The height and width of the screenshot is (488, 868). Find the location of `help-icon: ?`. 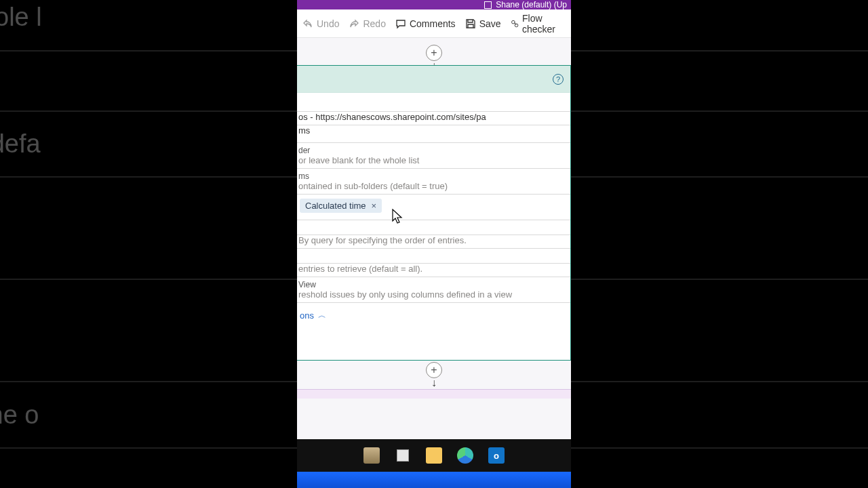

help-icon: ? is located at coordinates (558, 79).